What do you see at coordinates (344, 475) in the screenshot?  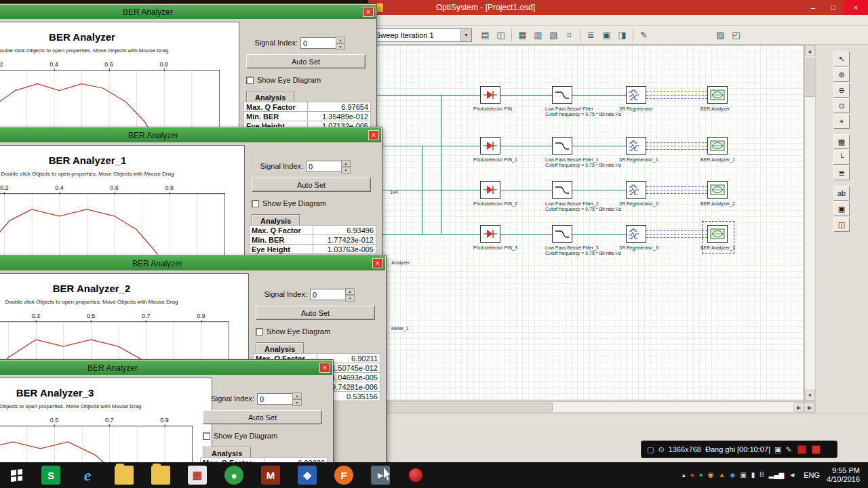 I see `firefox-icon: F` at bounding box center [344, 475].